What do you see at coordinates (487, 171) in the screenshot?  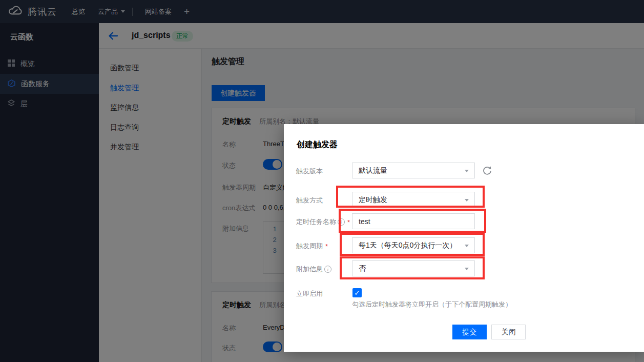 I see `refresh-icon` at bounding box center [487, 171].